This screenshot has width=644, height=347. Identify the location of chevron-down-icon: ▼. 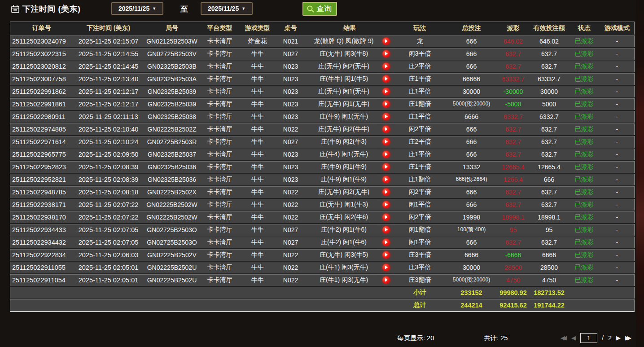
(243, 9).